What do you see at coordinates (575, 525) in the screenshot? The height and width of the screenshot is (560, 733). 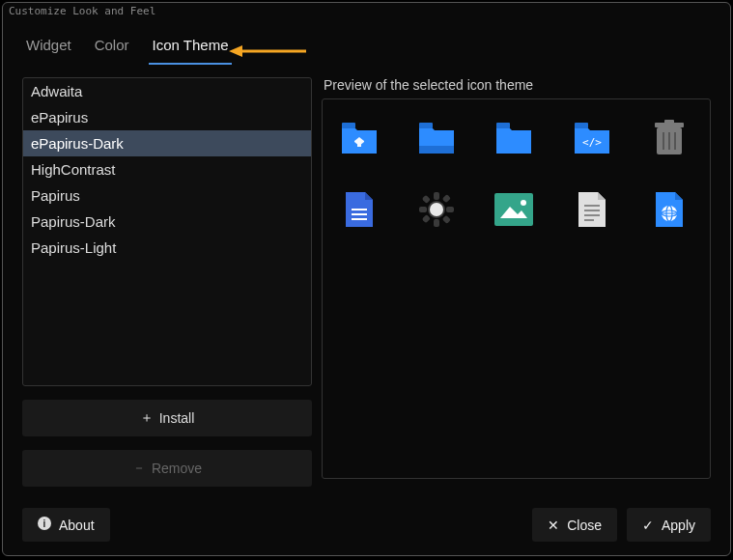 I see `close-button: ✕ Close` at bounding box center [575, 525].